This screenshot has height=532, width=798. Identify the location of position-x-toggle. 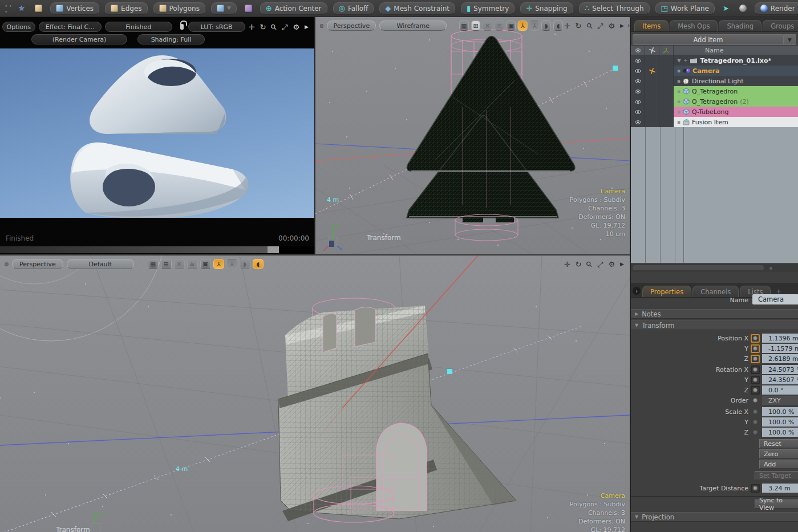
(755, 339).